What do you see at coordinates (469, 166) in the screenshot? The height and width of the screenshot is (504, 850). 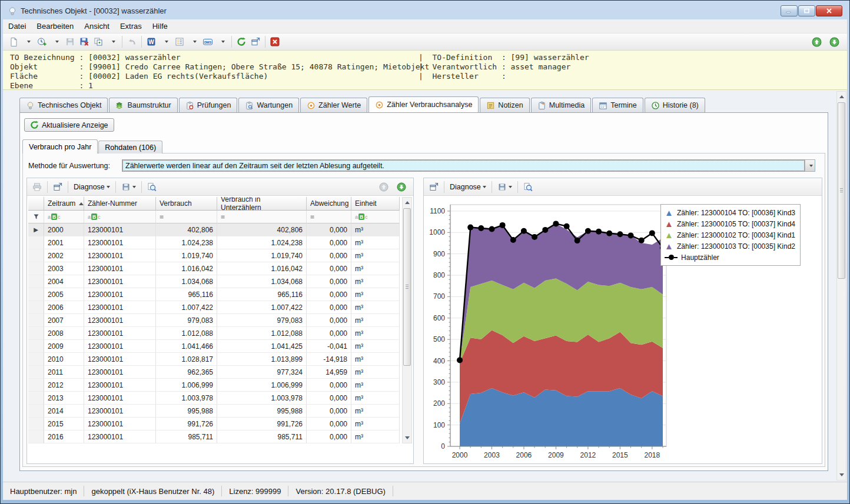 I see `method-combobox: Zählerwerte werden linear auf den Zeitra…` at bounding box center [469, 166].